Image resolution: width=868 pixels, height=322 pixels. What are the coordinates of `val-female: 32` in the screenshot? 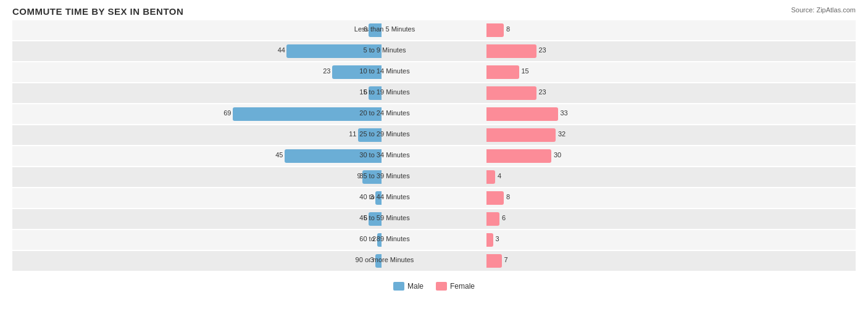 It's located at (562, 134).